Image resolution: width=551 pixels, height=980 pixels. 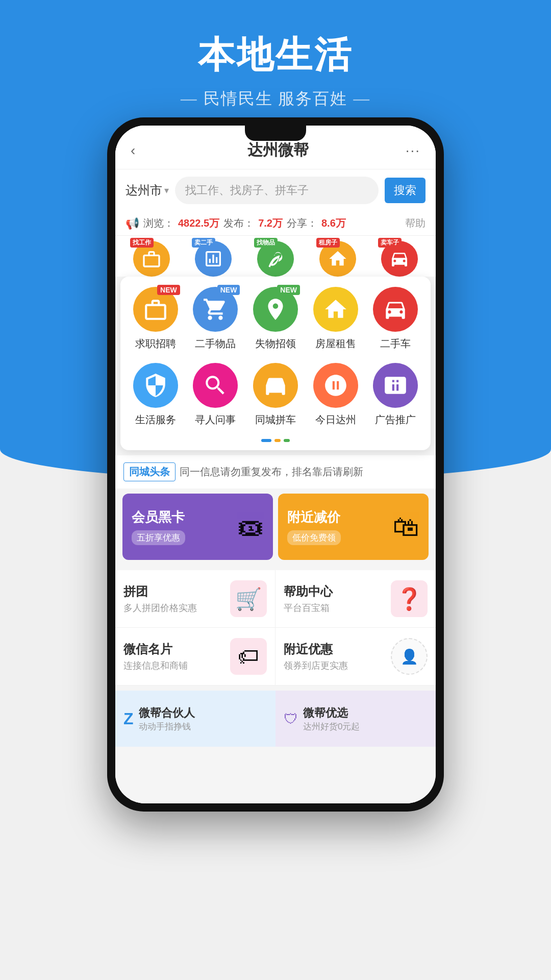 I want to click on feature-helpcenter-title: 帮助中心, so click(x=337, y=592).